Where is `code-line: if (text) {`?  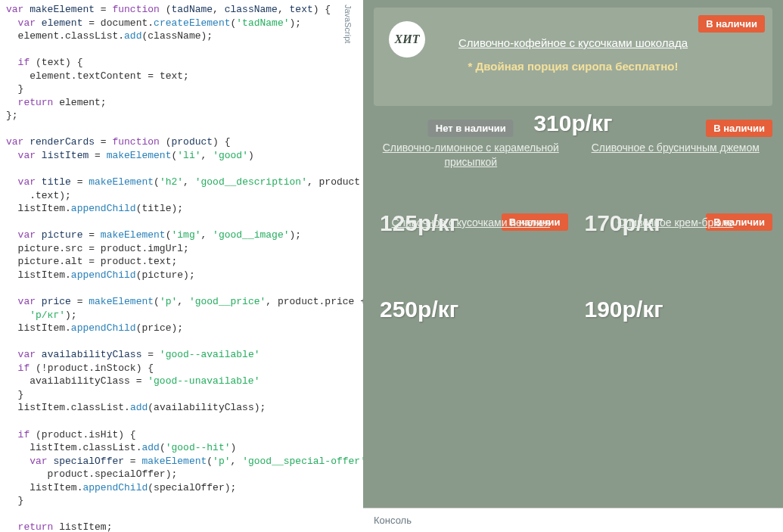 code-line: if (text) { is located at coordinates (182, 63).